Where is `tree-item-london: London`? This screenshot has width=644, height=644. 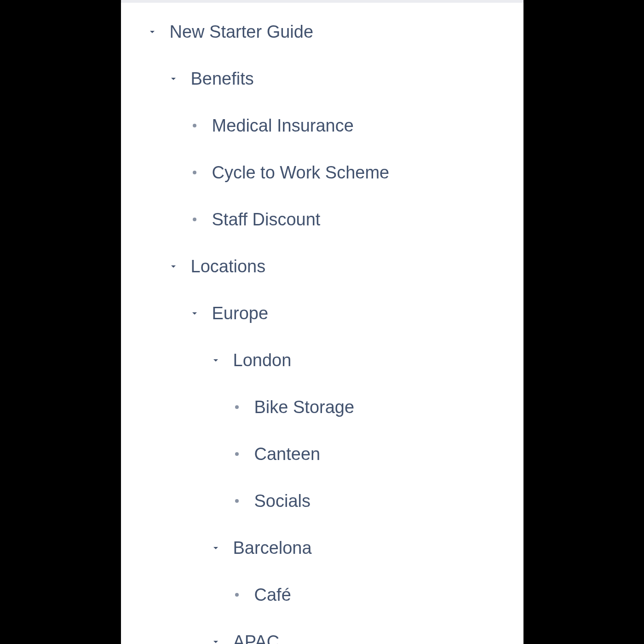
tree-item-london: London is located at coordinates (322, 360).